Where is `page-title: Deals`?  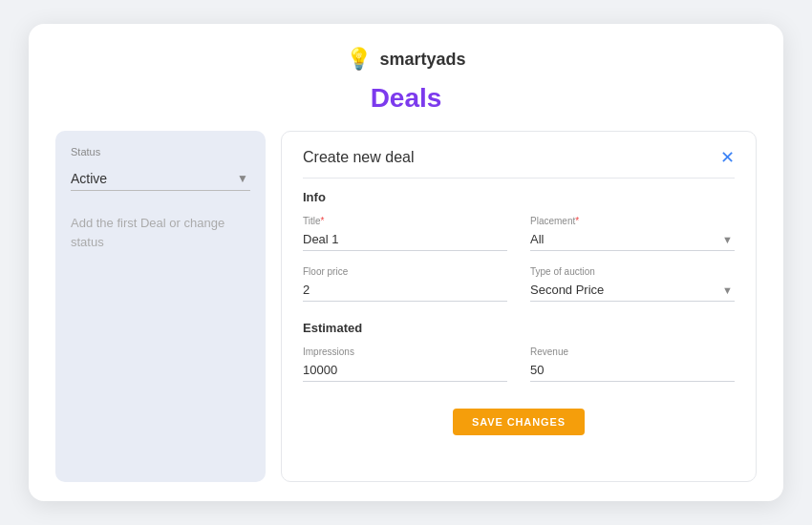
page-title: Deals is located at coordinates (407, 98).